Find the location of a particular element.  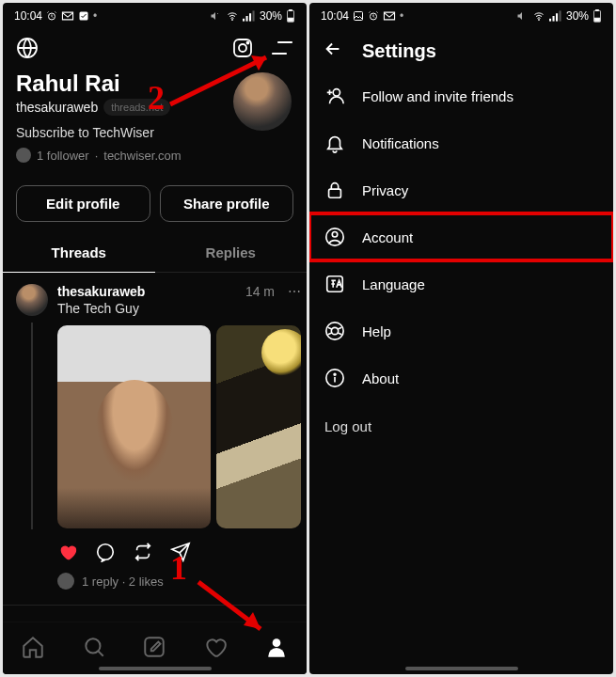

post-text: The Tech Guy is located at coordinates (179, 308).